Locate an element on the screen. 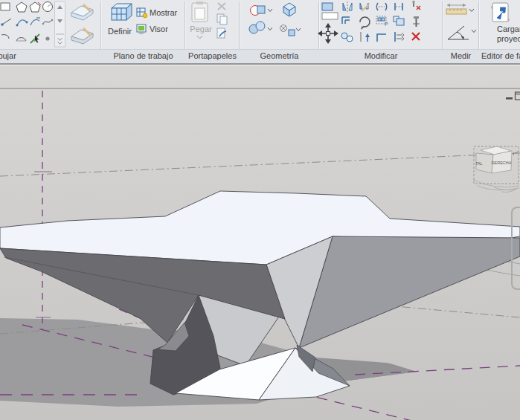 The height and width of the screenshot is (420, 520). panel-label-plano-de-trabajo: Plano de trabajo is located at coordinates (143, 56).